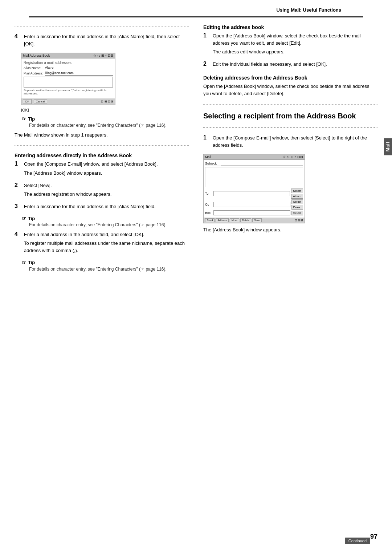 This screenshot has width=392, height=555. Describe the element at coordinates (102, 212) in the screenshot. I see `entering-addresses-section: Entering addresses directly in the Addre…` at that location.